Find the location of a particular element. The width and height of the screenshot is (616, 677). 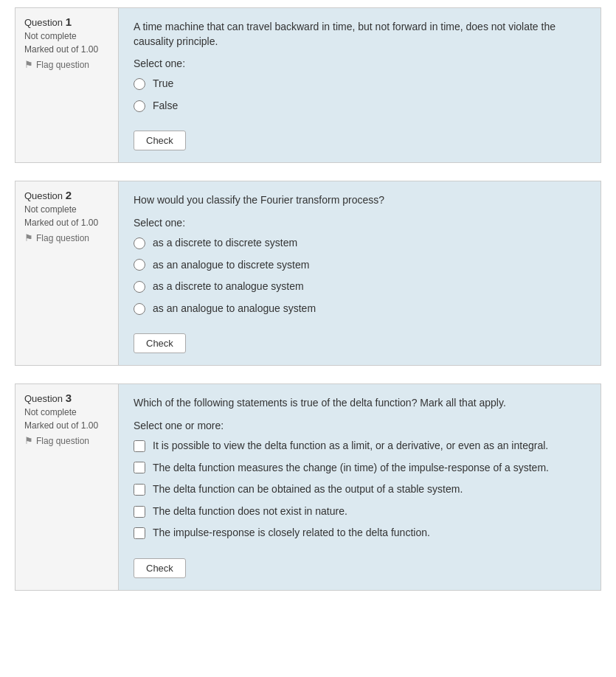

option-label-2-3: as an analogue to analogue system is located at coordinates (235, 309).